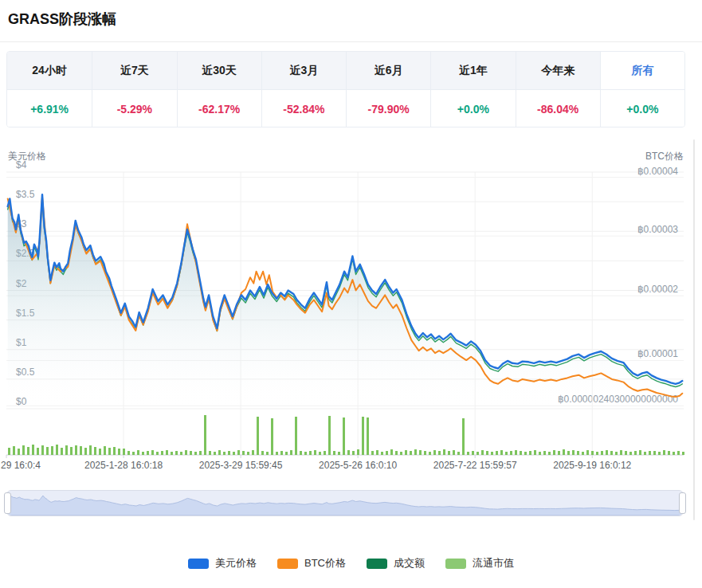 The width and height of the screenshot is (702, 588). What do you see at coordinates (345, 504) in the screenshot?
I see `chart-navigator` at bounding box center [345, 504].